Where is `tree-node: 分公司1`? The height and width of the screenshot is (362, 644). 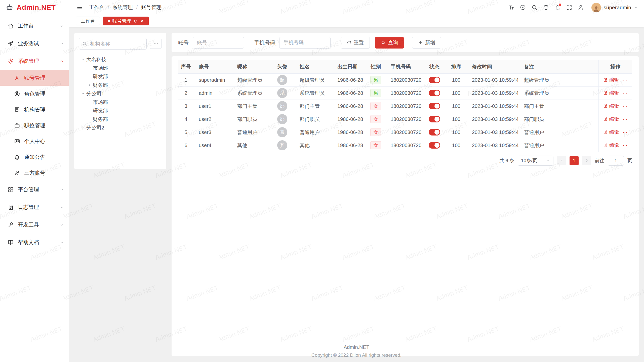
tree-node: 分公司1 is located at coordinates (120, 94).